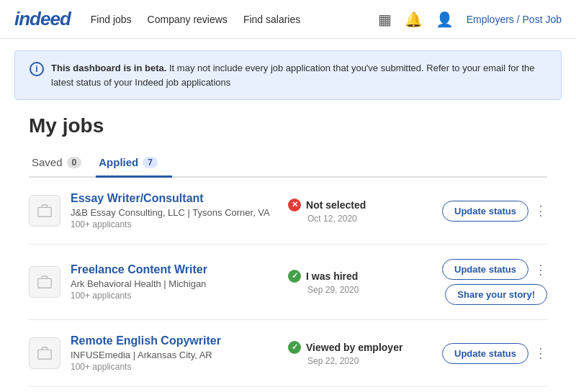  What do you see at coordinates (174, 353) in the screenshot?
I see `job-info: Remote English Copywriter INFUSEmedia | …` at bounding box center [174, 353].